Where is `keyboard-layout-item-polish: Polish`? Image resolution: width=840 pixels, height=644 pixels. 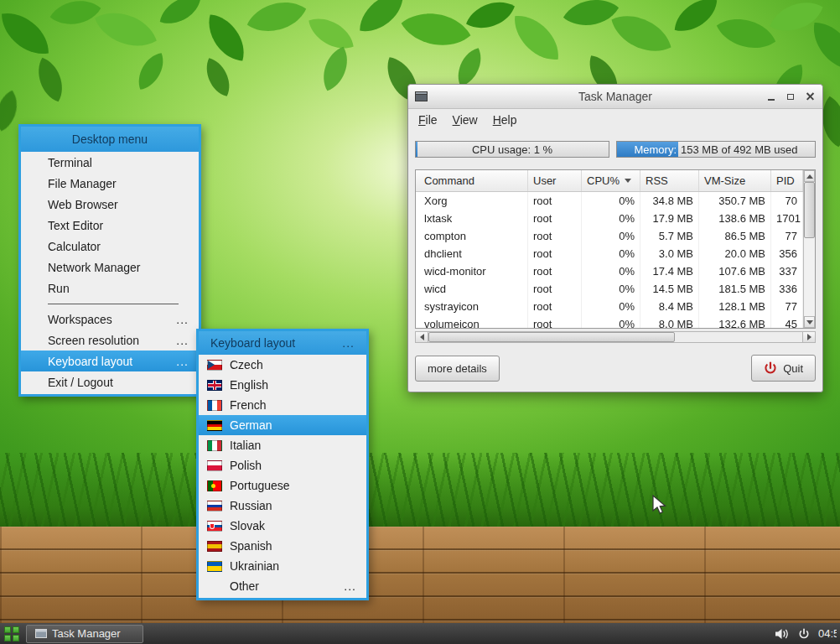 keyboard-layout-item-polish: Polish is located at coordinates (283, 465).